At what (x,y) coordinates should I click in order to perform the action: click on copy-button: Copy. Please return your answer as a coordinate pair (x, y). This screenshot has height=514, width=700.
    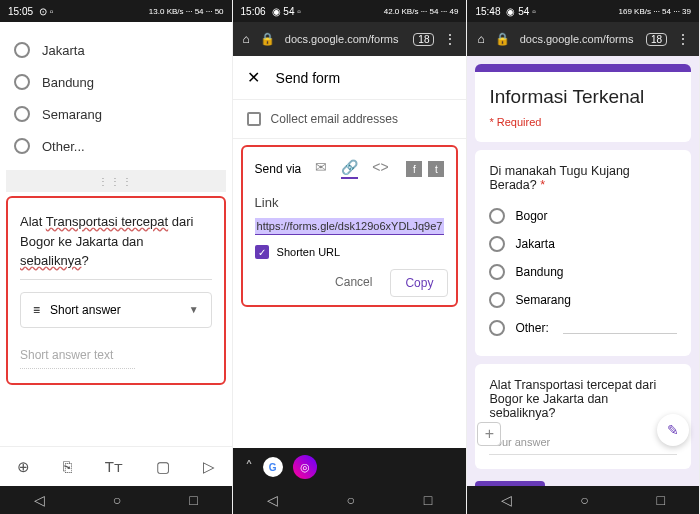
    Looking at the image, I should click on (419, 283).